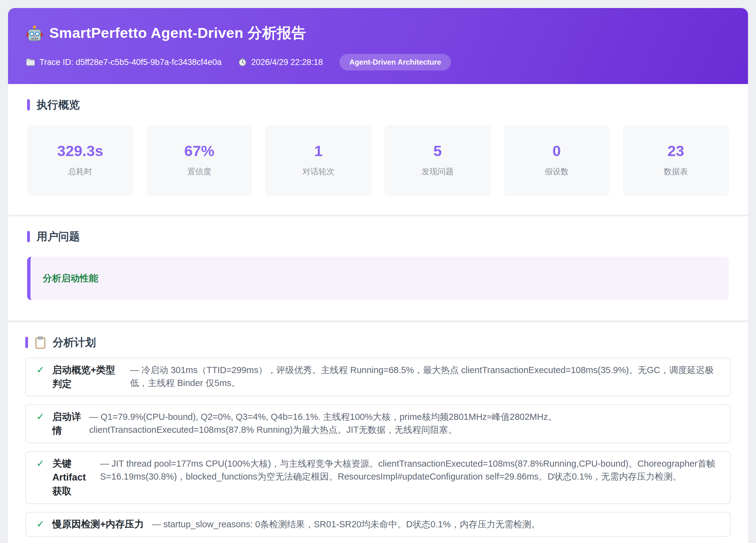 The image size is (756, 543). Describe the element at coordinates (199, 151) in the screenshot. I see `stat-value: 67%` at that location.